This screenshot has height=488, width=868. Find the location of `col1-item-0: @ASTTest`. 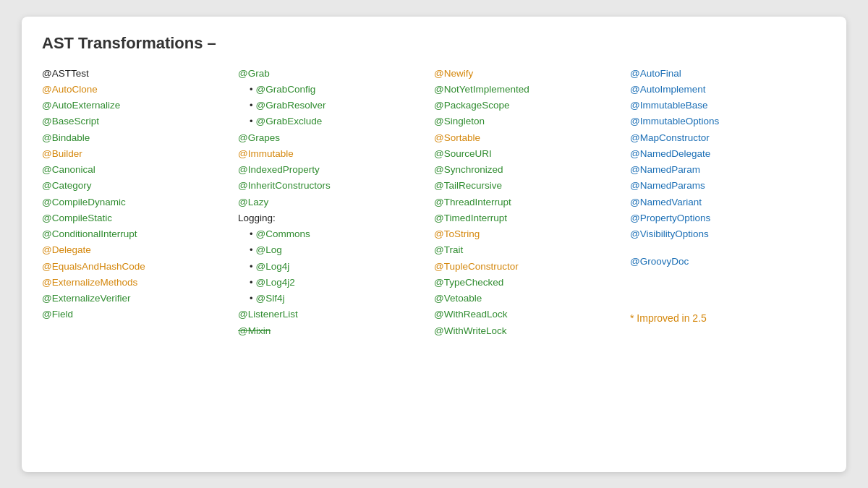

col1-item-0: @ASTTest is located at coordinates (137, 74).